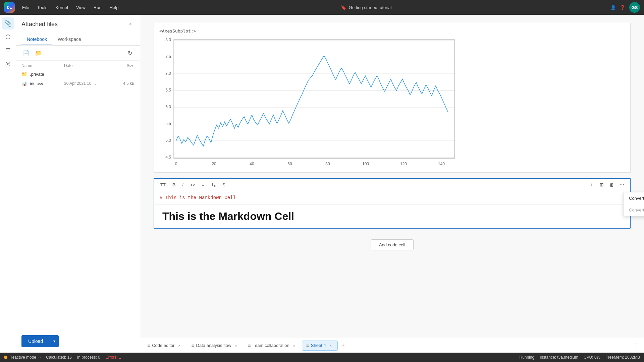  What do you see at coordinates (69, 40) in the screenshot?
I see `tab-workspace: Workspace` at bounding box center [69, 40].